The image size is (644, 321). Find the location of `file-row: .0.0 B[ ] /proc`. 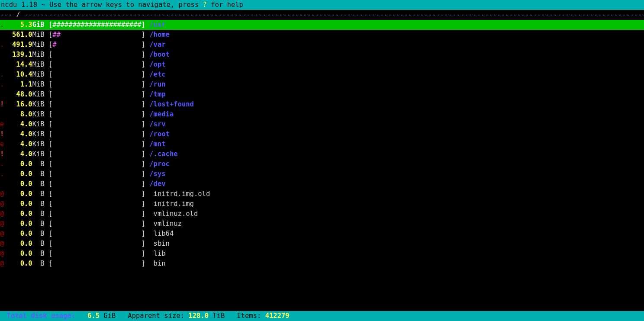

file-row: .0.0 B[ ] /proc is located at coordinates (322, 164).